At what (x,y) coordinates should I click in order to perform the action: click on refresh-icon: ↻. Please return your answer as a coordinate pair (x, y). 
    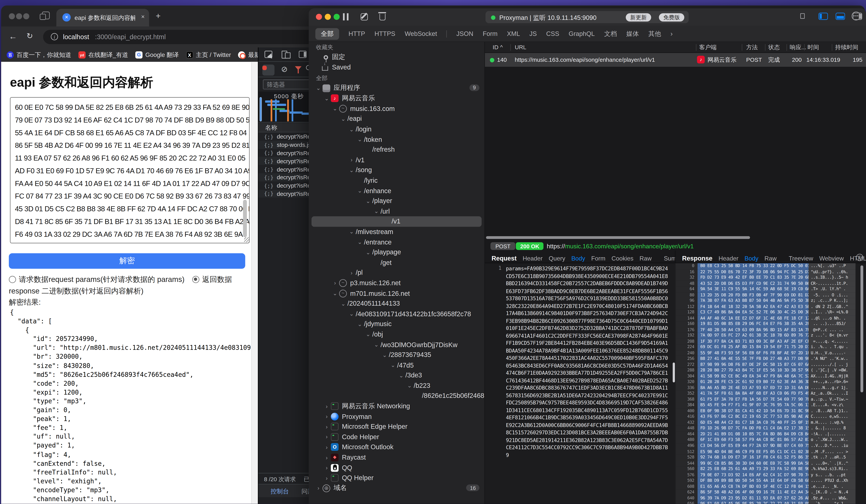
    Looking at the image, I should click on (30, 36).